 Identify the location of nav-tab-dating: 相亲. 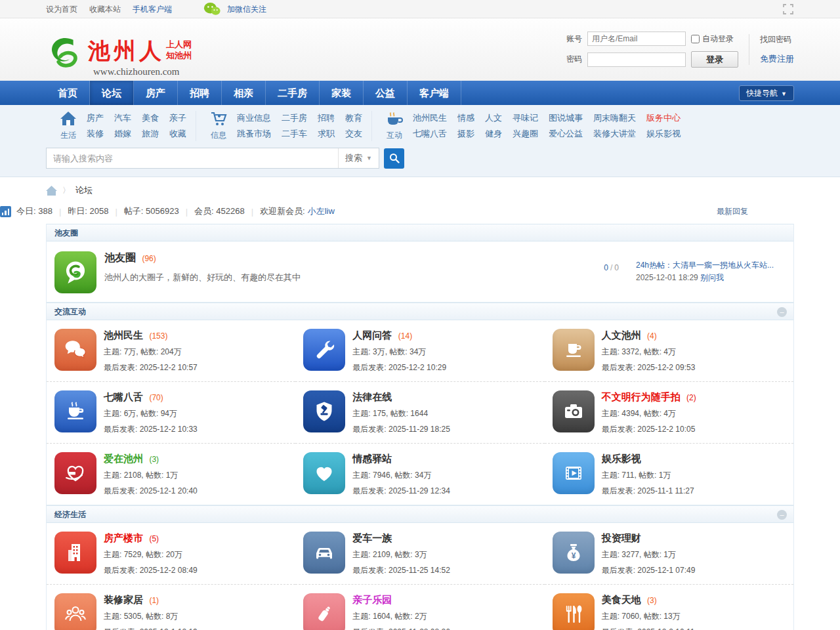
(244, 93).